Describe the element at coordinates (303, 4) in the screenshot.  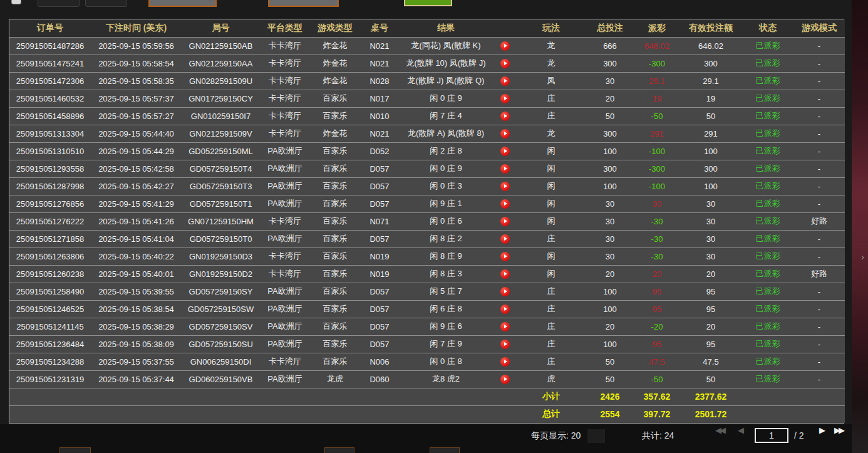
I see `filter-dropdown-2: ▾` at that location.